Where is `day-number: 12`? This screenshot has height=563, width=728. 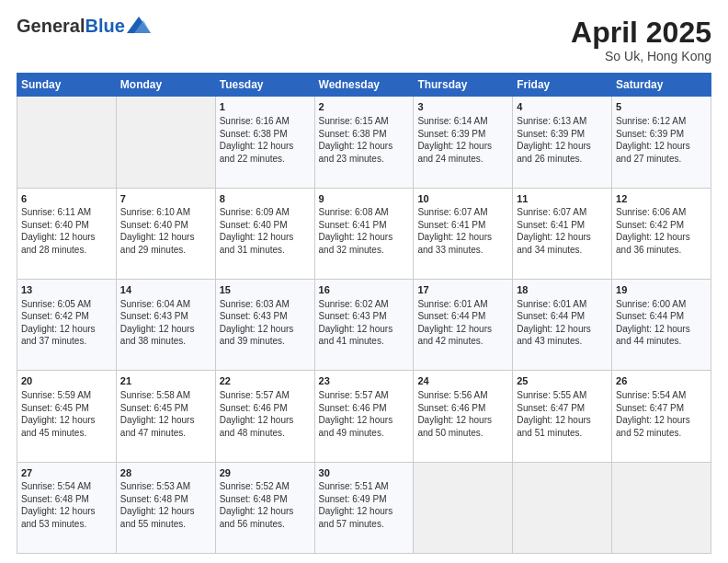 day-number: 12 is located at coordinates (662, 199).